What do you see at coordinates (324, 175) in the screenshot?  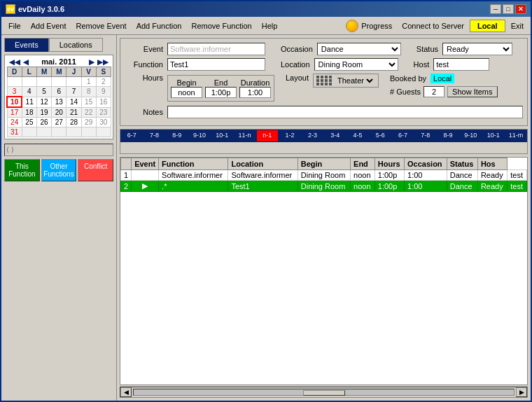 I see `table-row: 1Software.informerSoftware.informerDinin…` at bounding box center [324, 175].